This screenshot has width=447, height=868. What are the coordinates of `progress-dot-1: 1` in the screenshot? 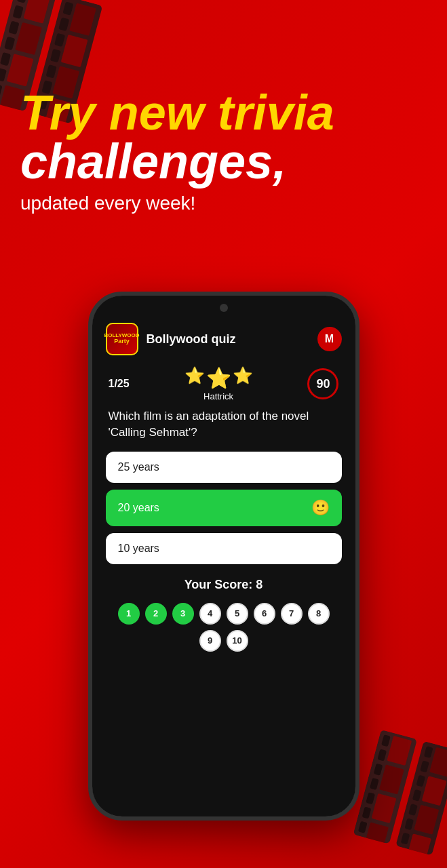 It's located at (129, 614).